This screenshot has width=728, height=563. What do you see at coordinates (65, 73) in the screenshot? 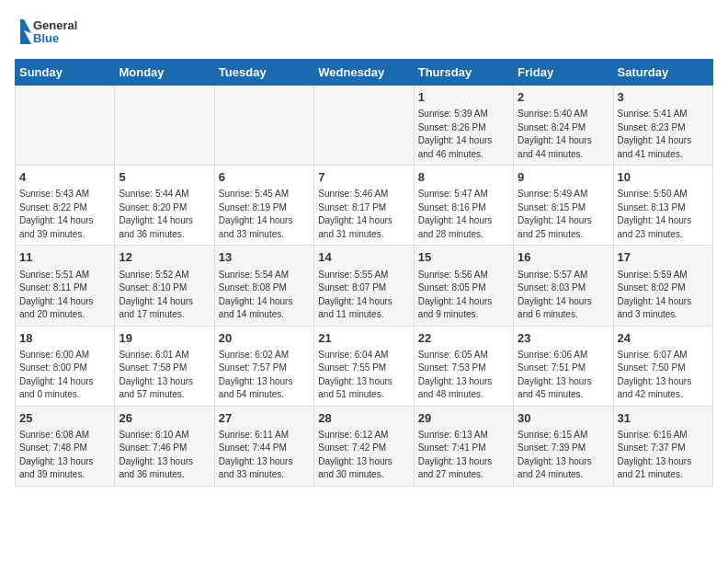
I see `header-sunday: Sunday` at bounding box center [65, 73].